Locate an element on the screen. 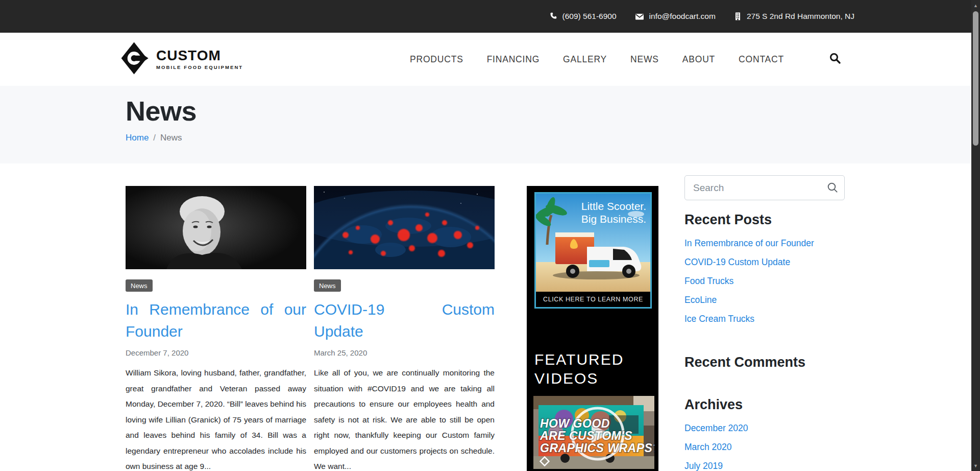  recent-posts-list: In Remembrance of our Founder COVID-19 C… is located at coordinates (765, 281).